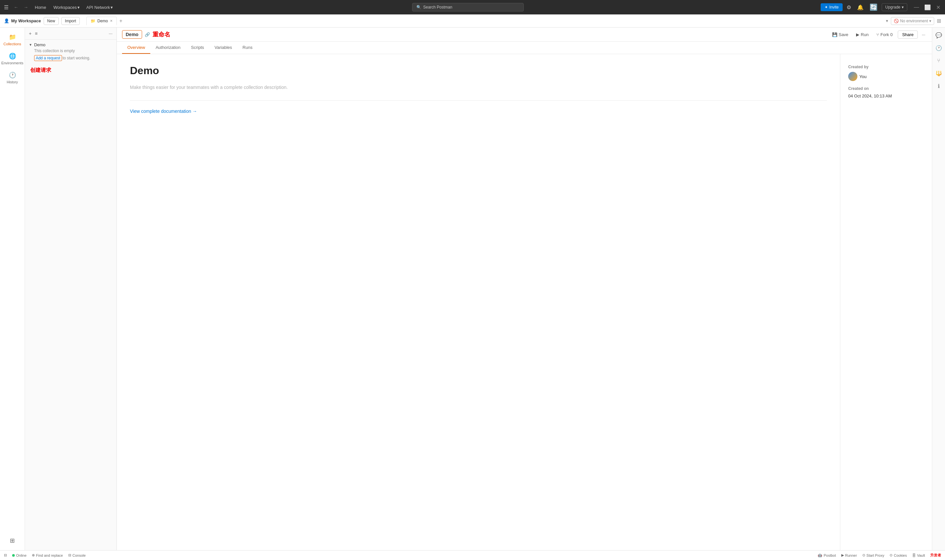 The image size is (945, 560). I want to click on tab-variables: Variables, so click(223, 48).